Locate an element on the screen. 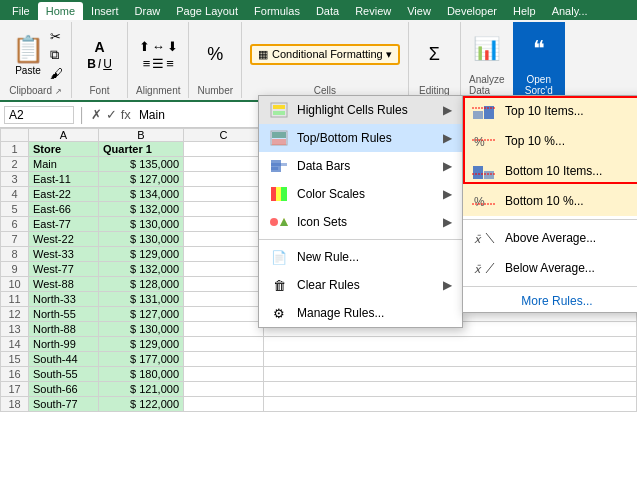 The height and width of the screenshot is (500, 637). tab-developer: Developer is located at coordinates (472, 11).